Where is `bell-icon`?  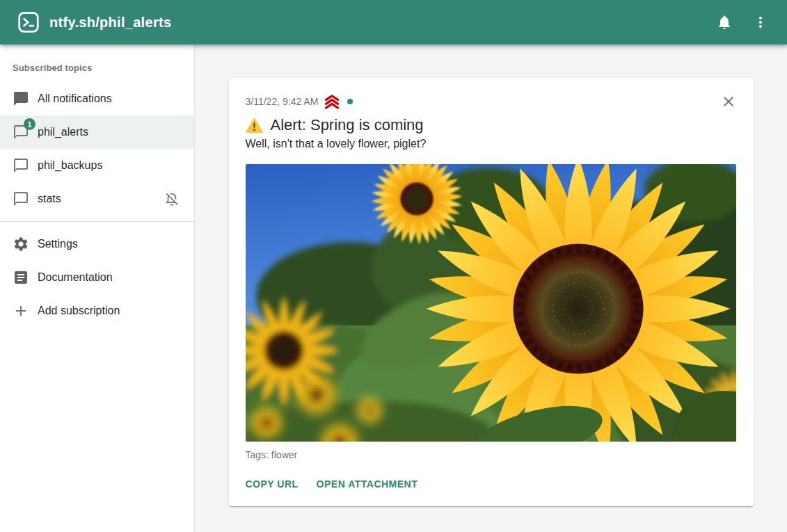
bell-icon is located at coordinates (724, 22).